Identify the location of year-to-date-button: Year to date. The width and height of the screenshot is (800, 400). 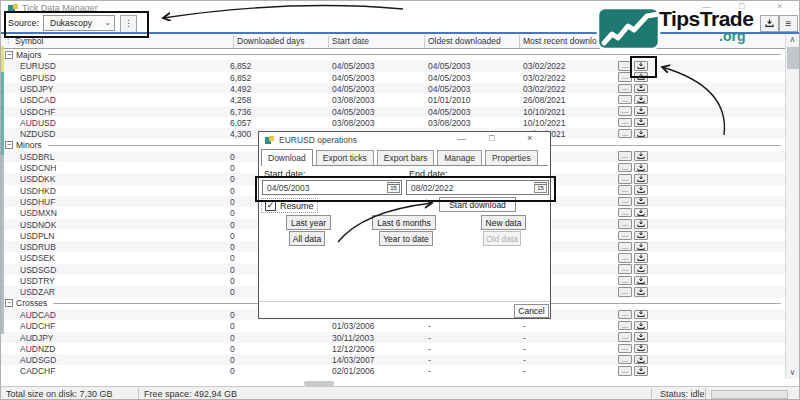
(406, 238).